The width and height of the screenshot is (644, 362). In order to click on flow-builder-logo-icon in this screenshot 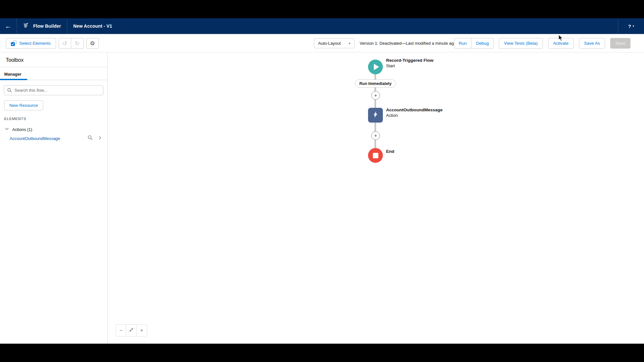, I will do `click(26, 26)`.